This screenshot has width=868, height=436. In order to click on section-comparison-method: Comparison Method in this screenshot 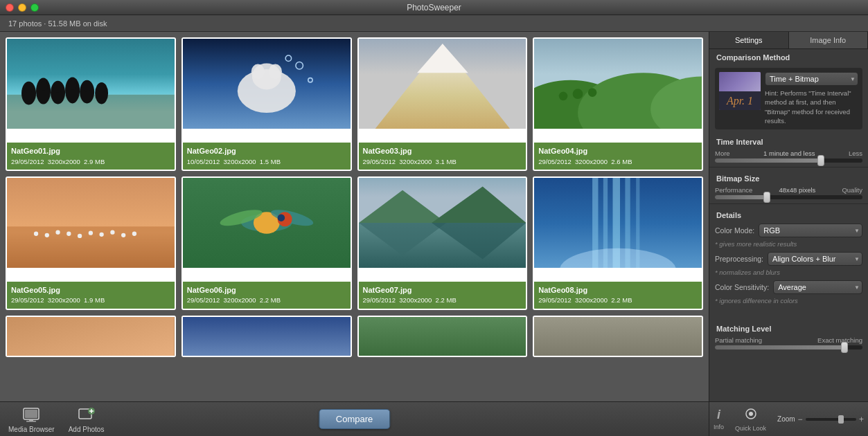, I will do `click(788, 57)`.